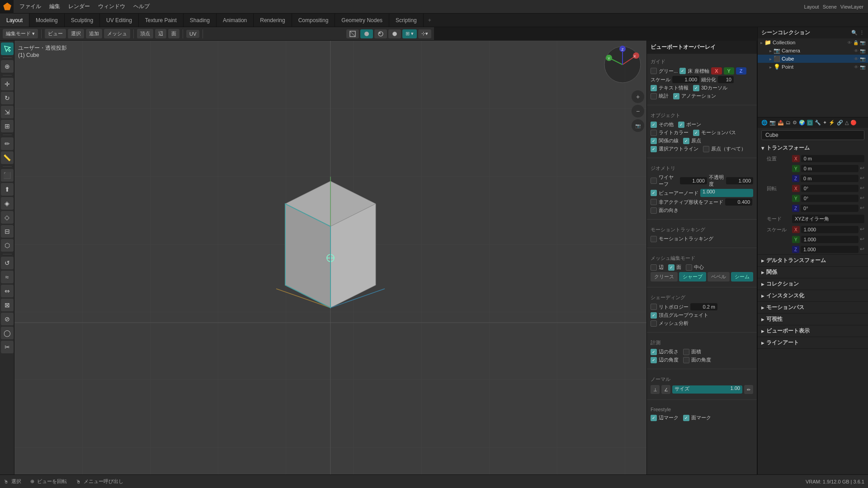  I want to click on prop-icon-constraints: 🔗, so click(840, 123).